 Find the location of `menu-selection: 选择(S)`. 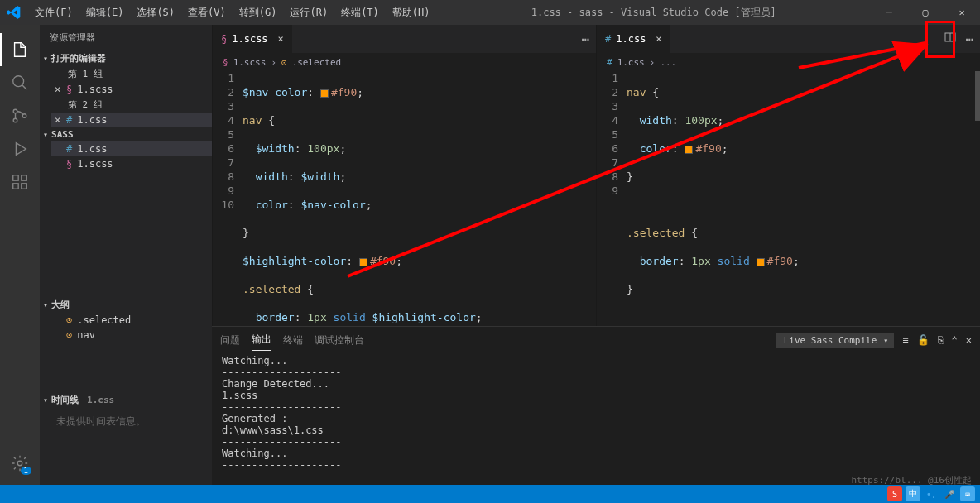

menu-selection: 选择(S) is located at coordinates (156, 13).